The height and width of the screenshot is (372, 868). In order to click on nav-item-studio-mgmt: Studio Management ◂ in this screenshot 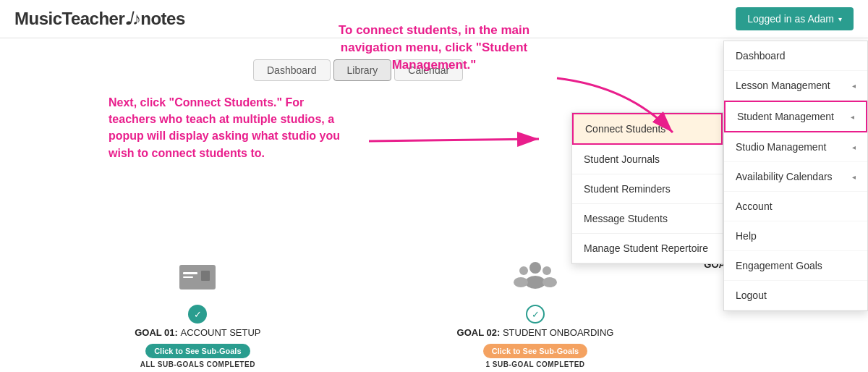, I will do `click(796, 148)`.